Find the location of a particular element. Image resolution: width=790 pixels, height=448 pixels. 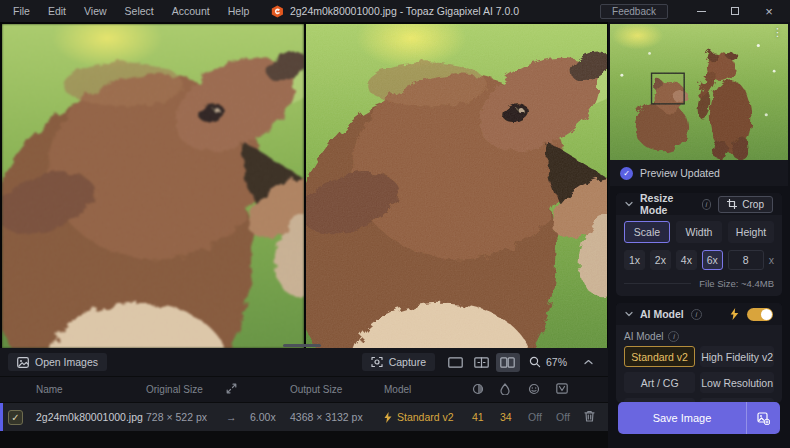

denoise-icon is located at coordinates (478, 389).